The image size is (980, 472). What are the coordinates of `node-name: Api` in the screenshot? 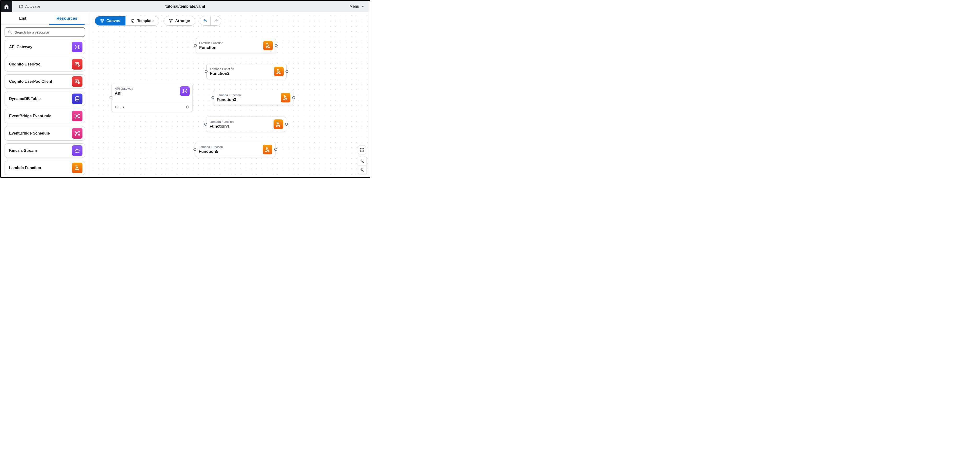 It's located at (124, 93).